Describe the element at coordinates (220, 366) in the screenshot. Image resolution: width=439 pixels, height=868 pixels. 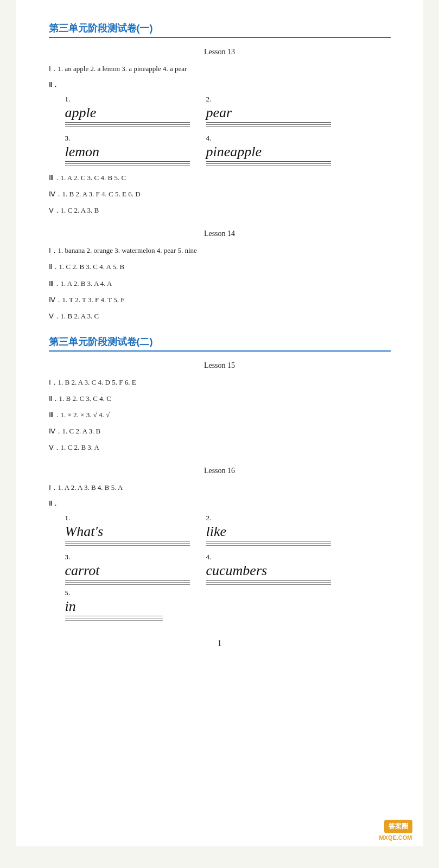
I see `lesson15-title: Lesson 15` at that location.